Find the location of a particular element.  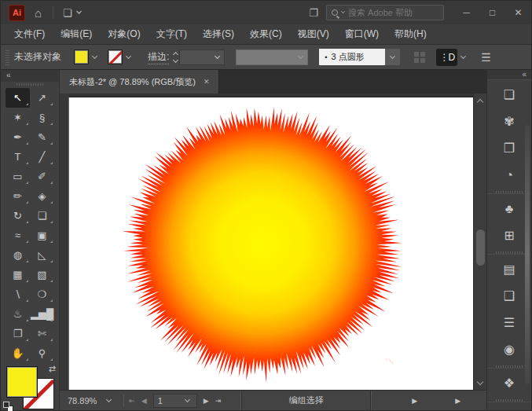

curvature-tool: ✎ is located at coordinates (42, 137).